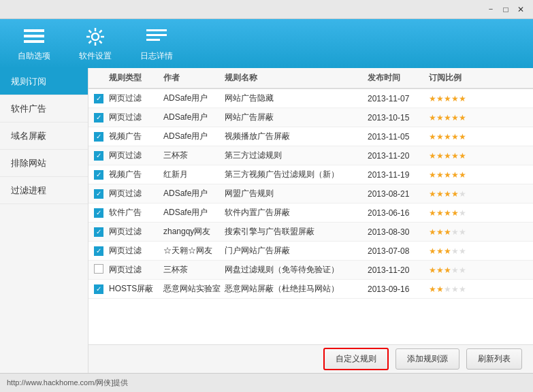 The height and width of the screenshot is (392, 533). Describe the element at coordinates (136, 78) in the screenshot. I see `col-header-type: 规则类型` at that location.